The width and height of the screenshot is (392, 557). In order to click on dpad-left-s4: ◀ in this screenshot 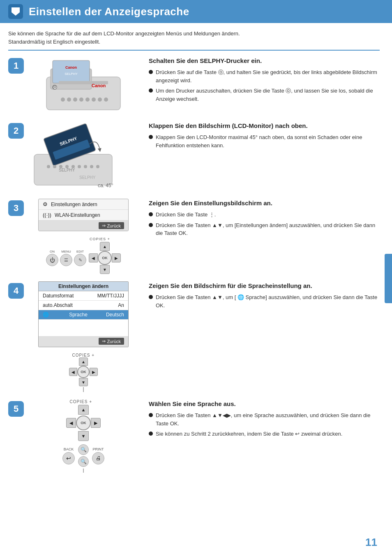, I will do `click(73, 372)`.